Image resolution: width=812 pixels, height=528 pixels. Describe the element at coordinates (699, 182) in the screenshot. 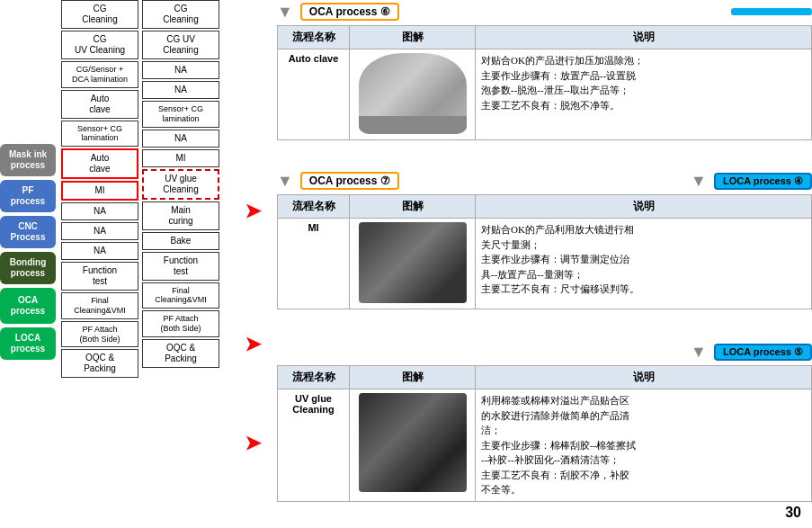

I see `down-arrow-loca: ▼` at that location.